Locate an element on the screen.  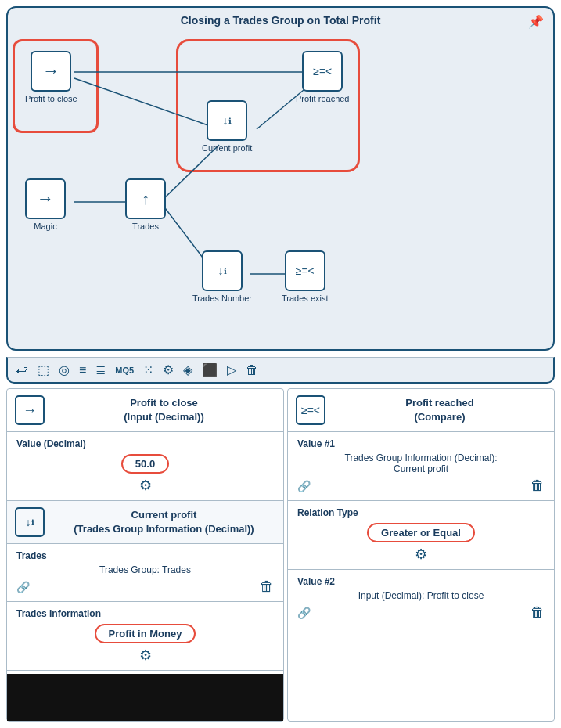
profit-in-money-box: Profit in Money is located at coordinates (146, 634).